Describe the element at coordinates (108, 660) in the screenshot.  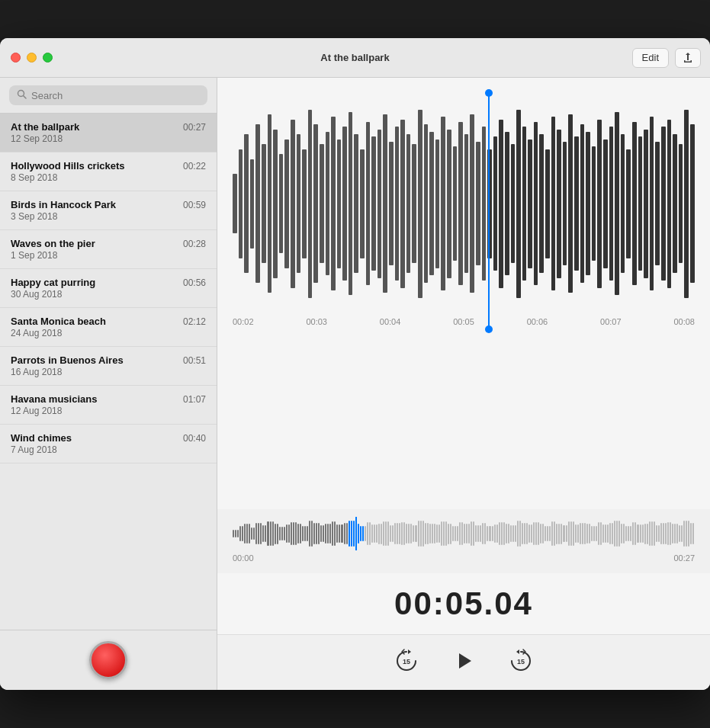
I see `record-button` at that location.